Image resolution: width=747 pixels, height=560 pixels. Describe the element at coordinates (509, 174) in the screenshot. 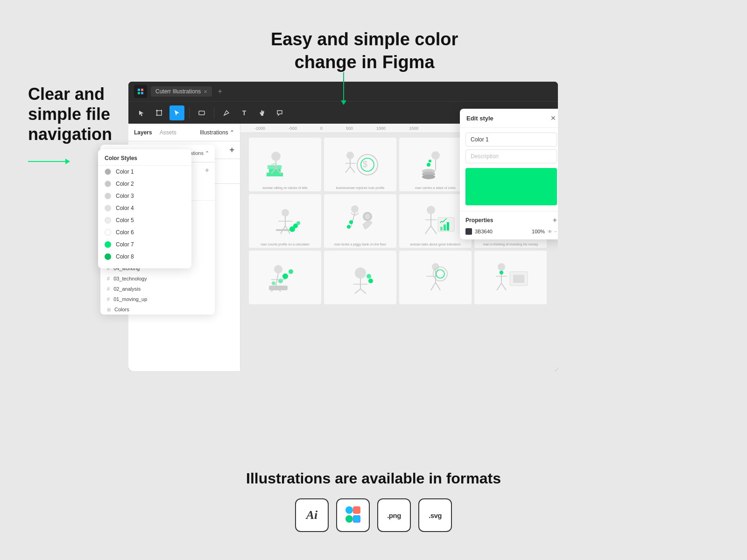

I see `edit-style-panel: Edit style ✕ Color 1 Description Propert…` at that location.